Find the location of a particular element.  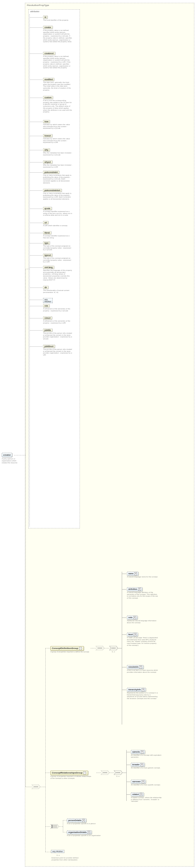

element-label: remoteInfo is located at coordinates (134, 667).